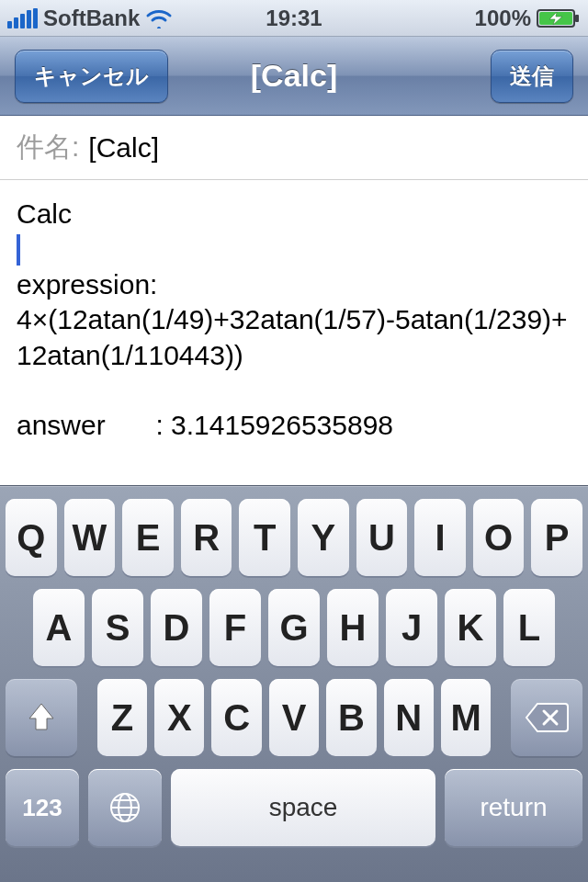  Describe the element at coordinates (294, 808) in the screenshot. I see `keyboard-row-4: 123 space return` at that location.